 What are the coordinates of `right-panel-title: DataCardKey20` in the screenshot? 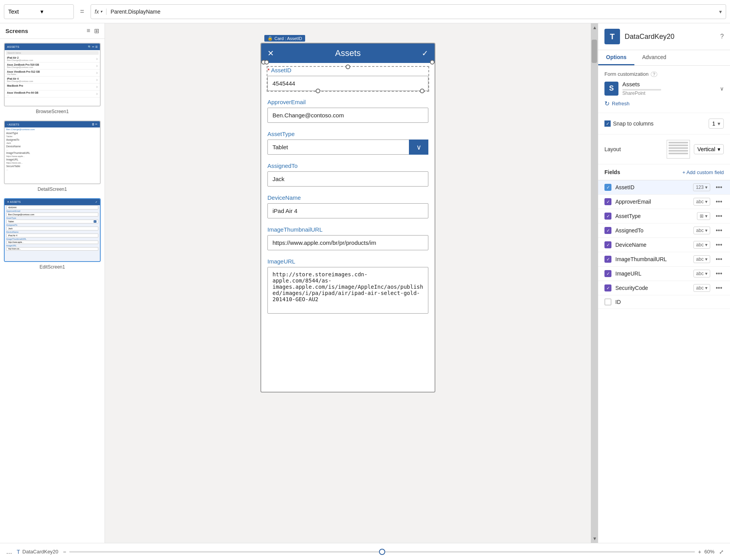 It's located at (670, 37).